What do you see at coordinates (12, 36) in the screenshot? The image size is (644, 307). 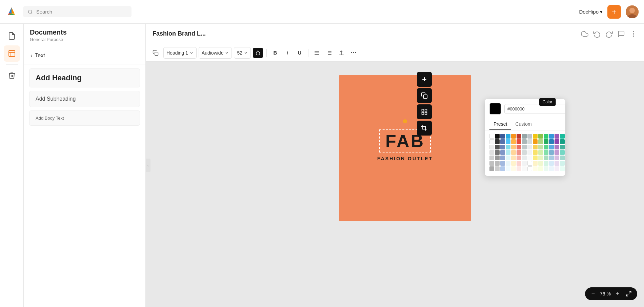 I see `sidebar-item-documents` at bounding box center [12, 36].